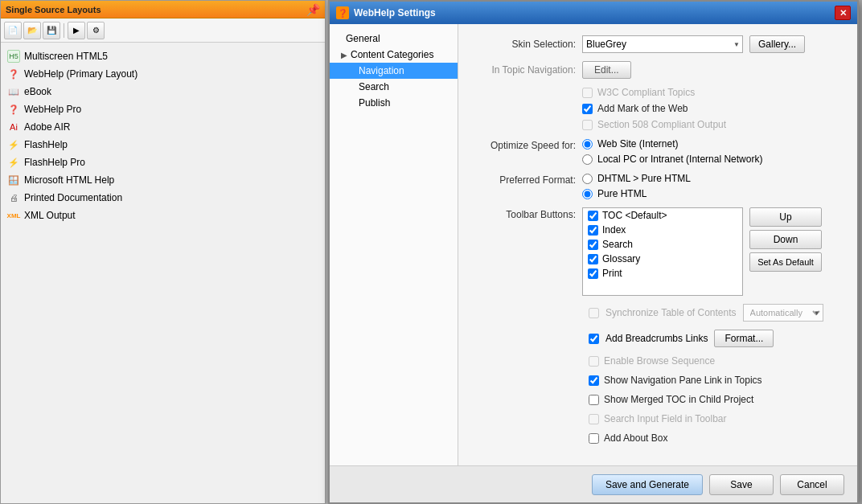  I want to click on edit-button: Edit..., so click(606, 70).